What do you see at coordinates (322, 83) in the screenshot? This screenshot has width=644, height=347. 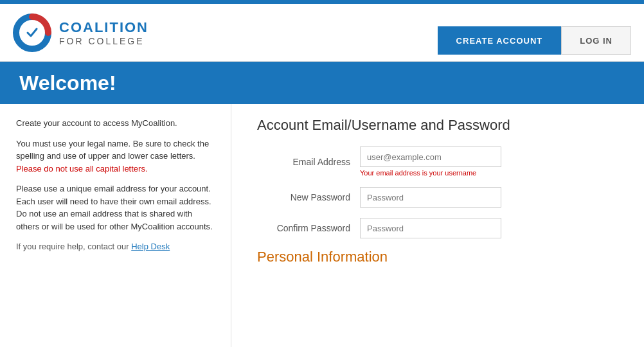 I see `welcome-banner: Welcome!` at bounding box center [322, 83].